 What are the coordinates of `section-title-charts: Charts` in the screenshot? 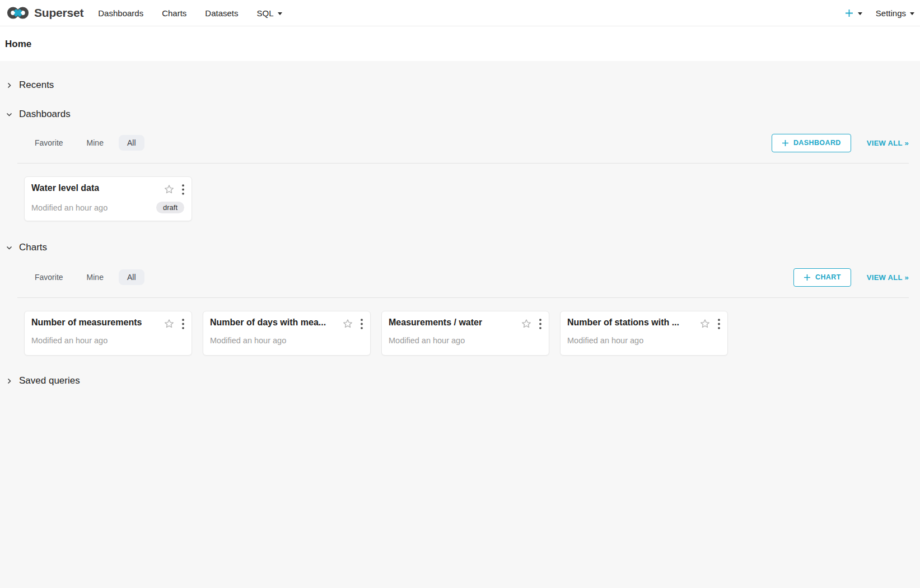 It's located at (33, 248).